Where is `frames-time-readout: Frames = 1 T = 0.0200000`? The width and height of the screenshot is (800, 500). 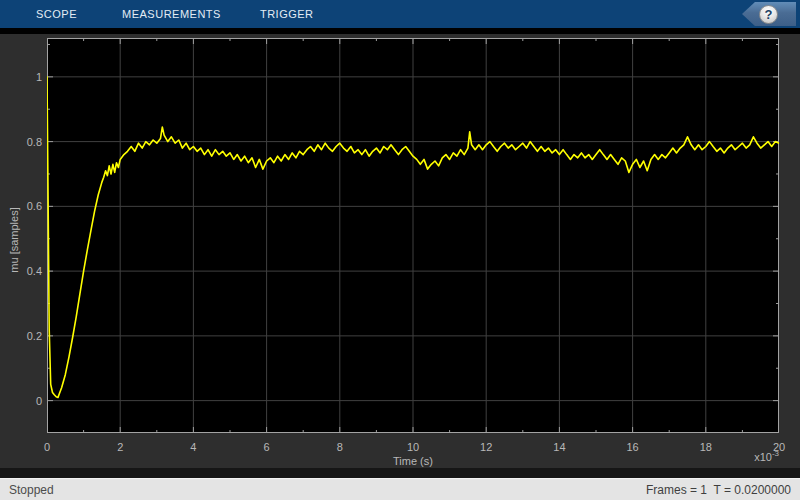
frames-time-readout: Frames = 1 T = 0.0200000 is located at coordinates (718, 490).